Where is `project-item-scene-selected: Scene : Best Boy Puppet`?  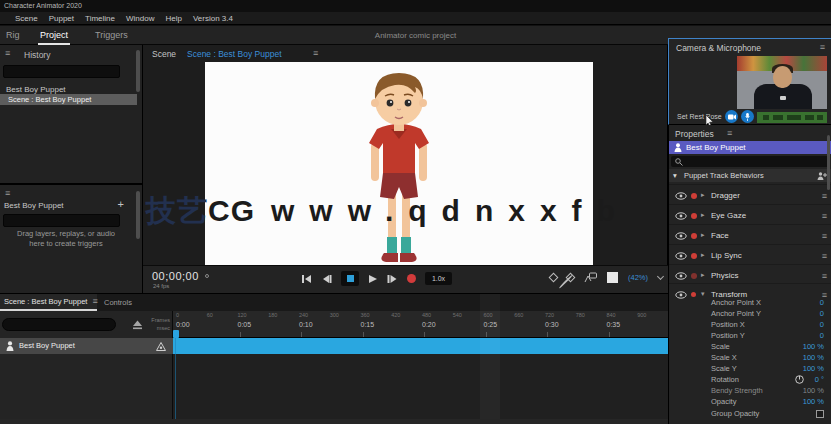
project-item-scene-selected: Scene : Best Boy Puppet is located at coordinates (68, 100).